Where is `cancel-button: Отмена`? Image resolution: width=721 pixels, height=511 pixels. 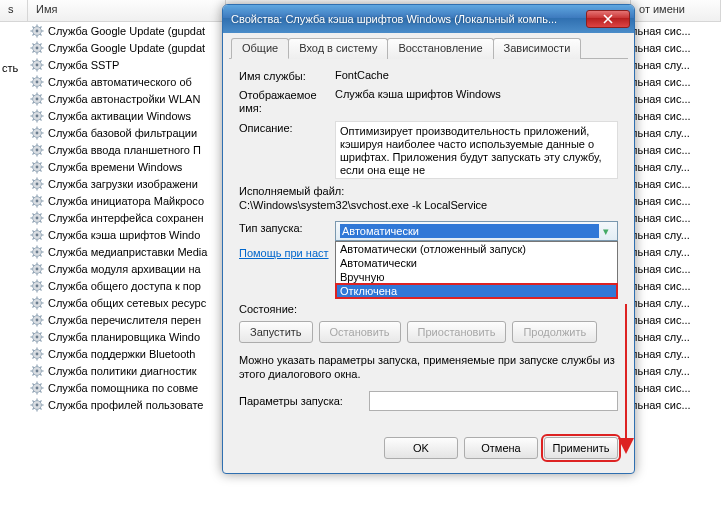 cancel-button: Отмена is located at coordinates (501, 448).